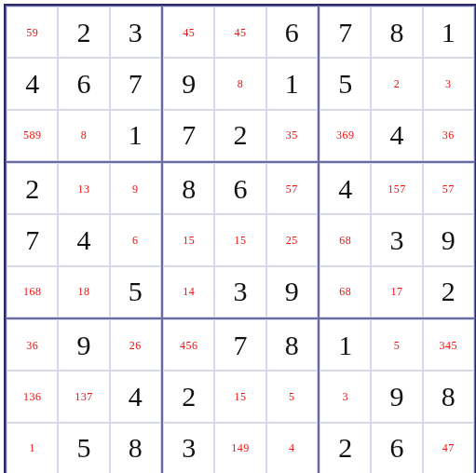 The height and width of the screenshot is (473, 476). Describe the element at coordinates (32, 448) in the screenshot. I see `cell-candidates: 1` at that location.